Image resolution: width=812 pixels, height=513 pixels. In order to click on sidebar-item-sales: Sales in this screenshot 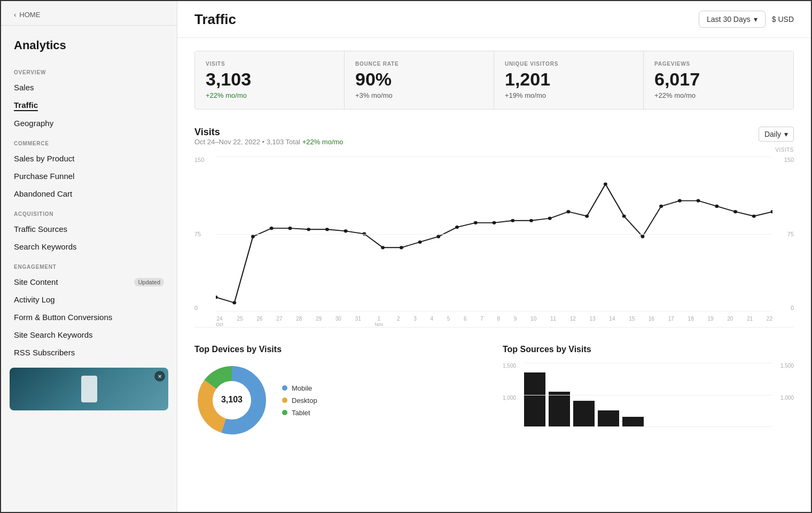, I will do `click(89, 88)`.